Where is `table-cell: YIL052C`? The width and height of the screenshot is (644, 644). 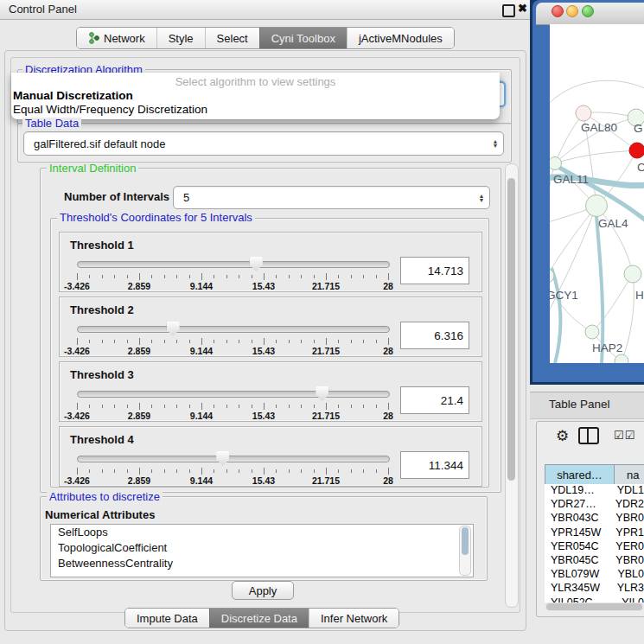 table-cell: YIL052C is located at coordinates (581, 600).